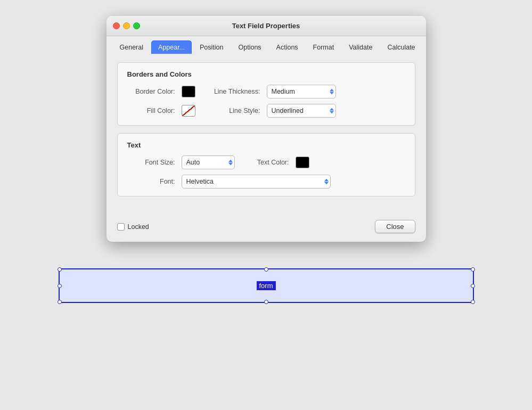 The width and height of the screenshot is (532, 410). What do you see at coordinates (301, 92) in the screenshot?
I see `line-thickness-wrapper: Thin Medium Thick` at bounding box center [301, 92].